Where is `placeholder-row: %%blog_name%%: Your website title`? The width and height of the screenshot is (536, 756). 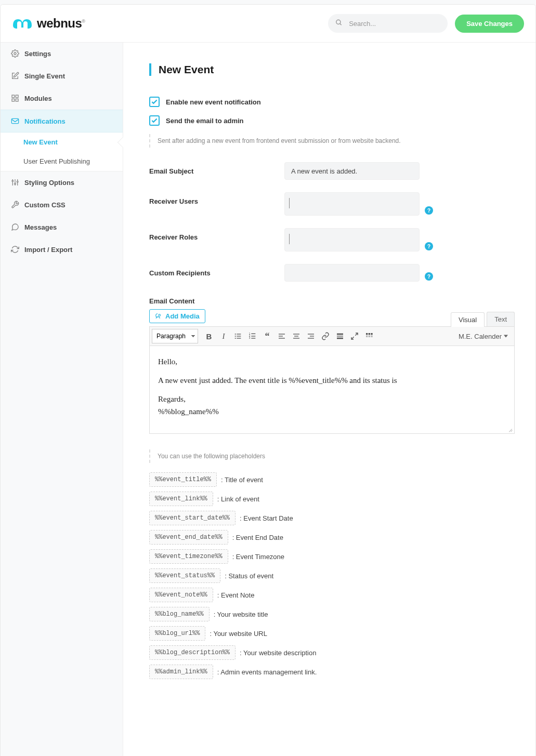
placeholder-row: %%blog_name%%: Your website title is located at coordinates (332, 614).